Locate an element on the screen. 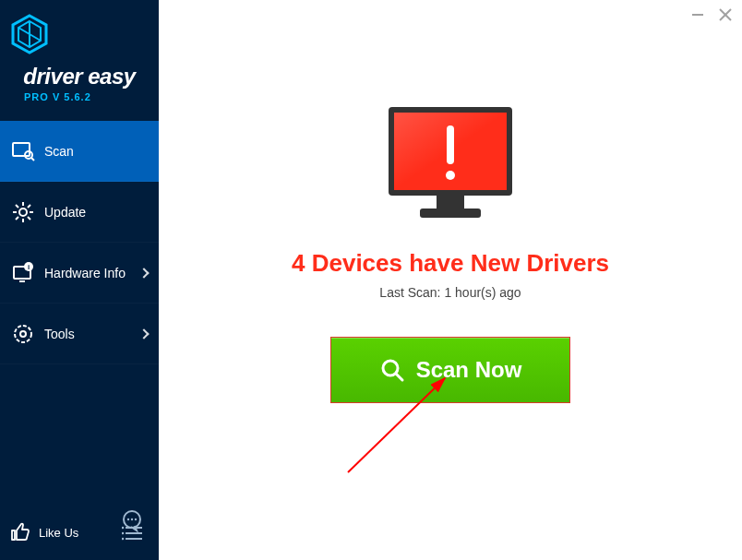 Image resolution: width=742 pixels, height=560 pixels. gear-icon is located at coordinates (23, 212).